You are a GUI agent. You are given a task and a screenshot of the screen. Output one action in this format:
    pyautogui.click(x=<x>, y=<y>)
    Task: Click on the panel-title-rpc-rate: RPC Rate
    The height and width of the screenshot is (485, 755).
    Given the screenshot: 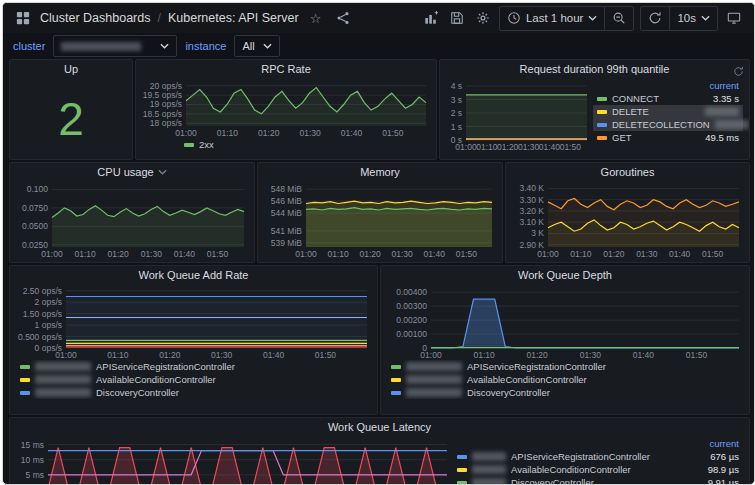 What is the action you would take?
    pyautogui.click(x=286, y=69)
    